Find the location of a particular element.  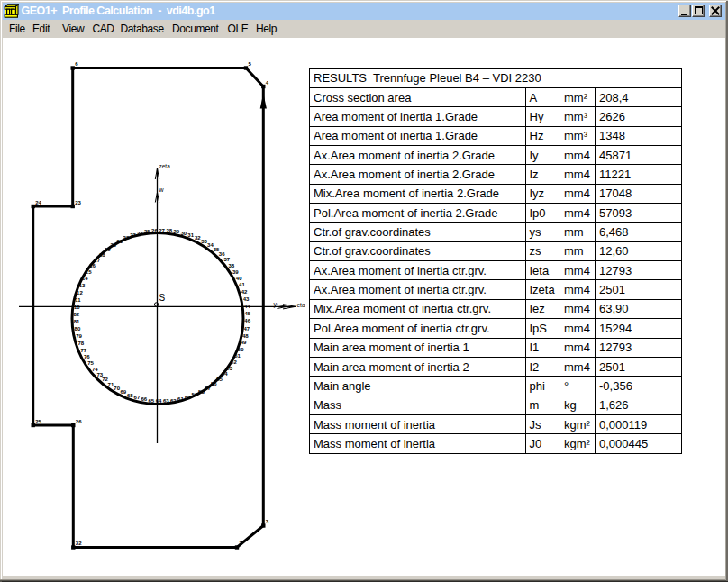

svg-text: 28 is located at coordinates (169, 231).